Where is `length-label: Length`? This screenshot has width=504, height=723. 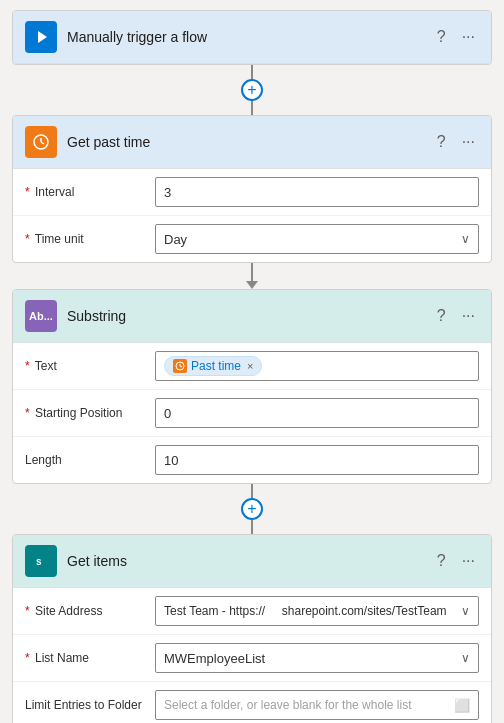 length-label: Length is located at coordinates (90, 460).